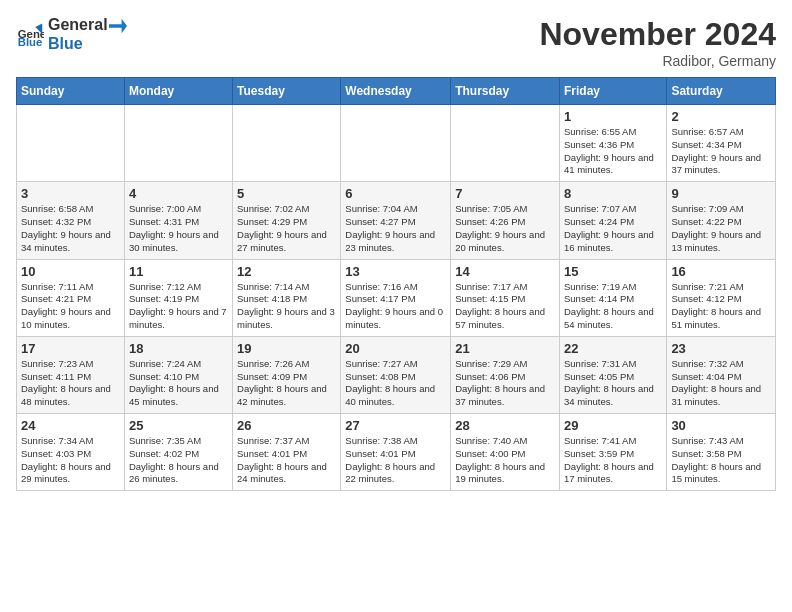  I want to click on day-info: Sunrise: 6:55 AM Sunset: 4:36 PM Dayligh…, so click(613, 152).